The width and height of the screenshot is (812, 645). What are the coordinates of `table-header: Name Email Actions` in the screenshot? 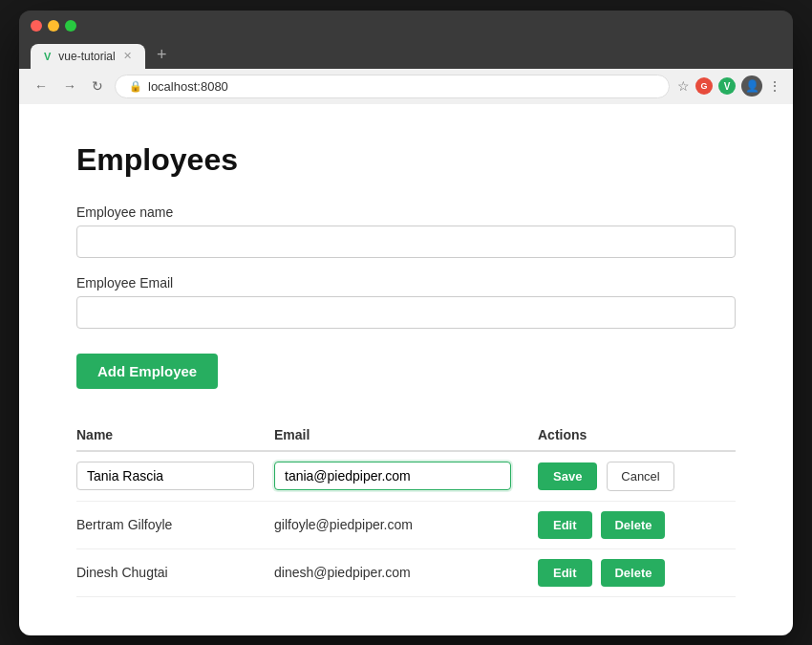 It's located at (406, 436).